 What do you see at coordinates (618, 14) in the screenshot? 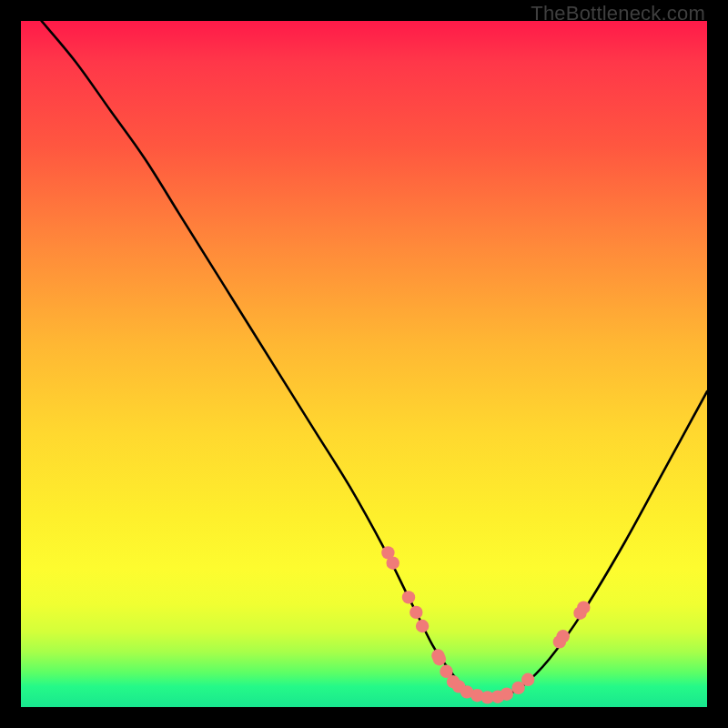
I see `attribution-label: TheBottleneck.com` at bounding box center [618, 14].